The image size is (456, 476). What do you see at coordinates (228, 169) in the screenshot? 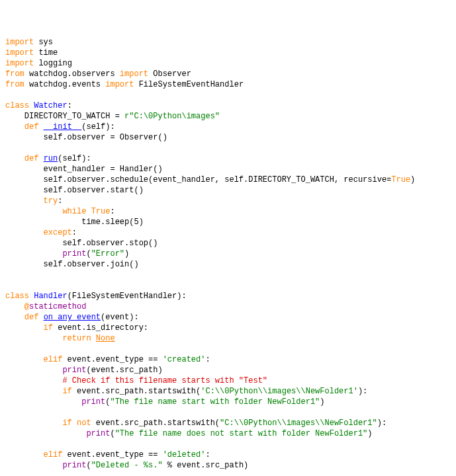
I see `code-line: event_handler = Handler()` at bounding box center [228, 169].